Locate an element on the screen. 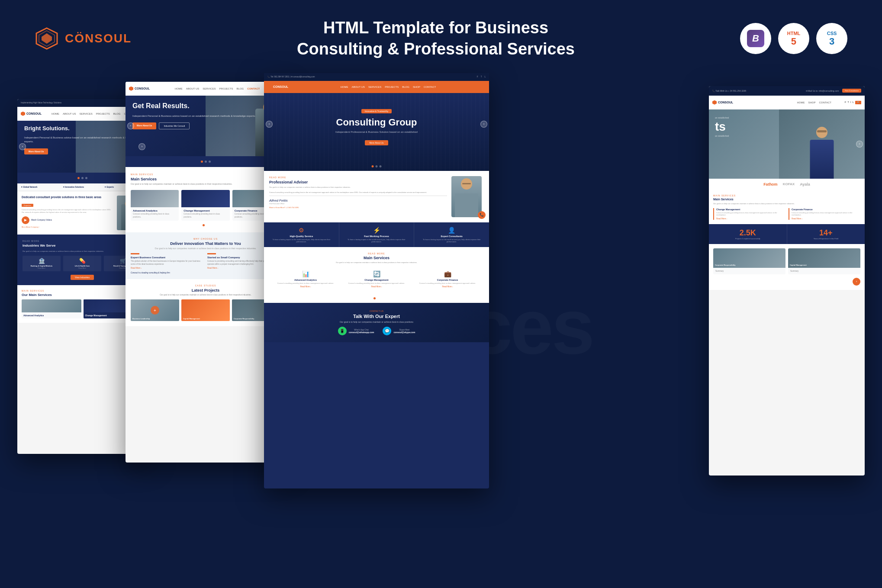 Image resolution: width=882 pixels, height=588 pixels. right-stats: 2.5K Projects Completed successfully 14+… is located at coordinates (787, 234).